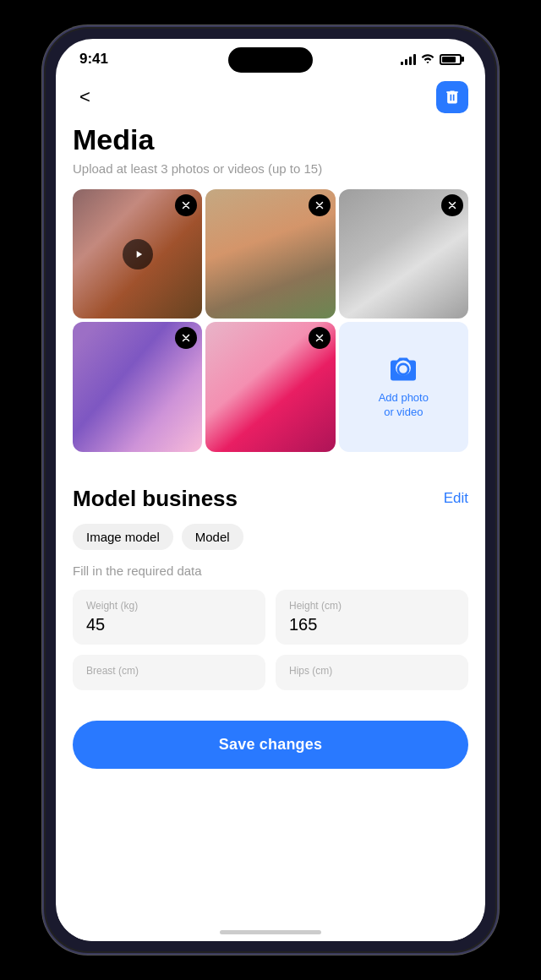 This screenshot has height=980, width=541. What do you see at coordinates (169, 672) in the screenshot?
I see `breast-field: Breast (cm)` at bounding box center [169, 672].